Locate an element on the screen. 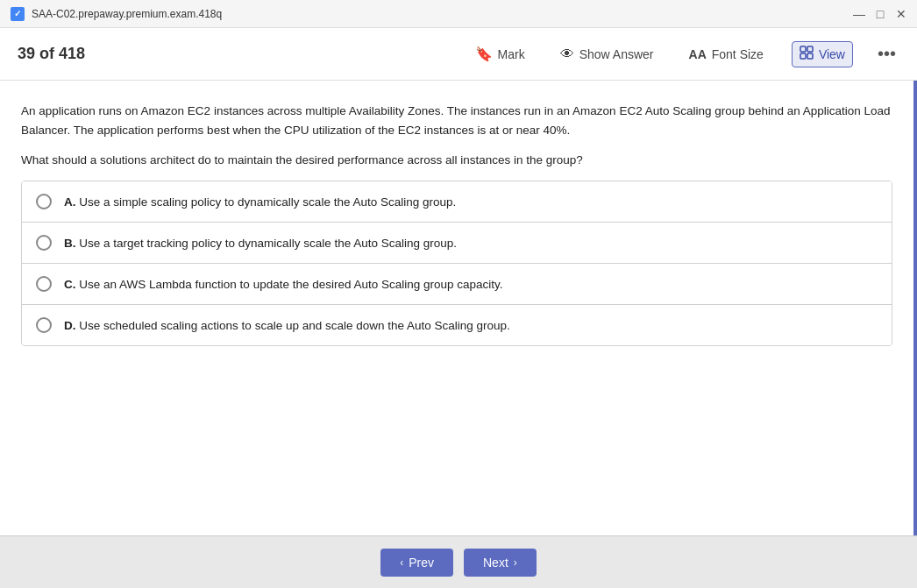 Image resolution: width=917 pixels, height=588 pixels. option-a-label: A. Use a simple scaling policy to dynami… is located at coordinates (259, 202).